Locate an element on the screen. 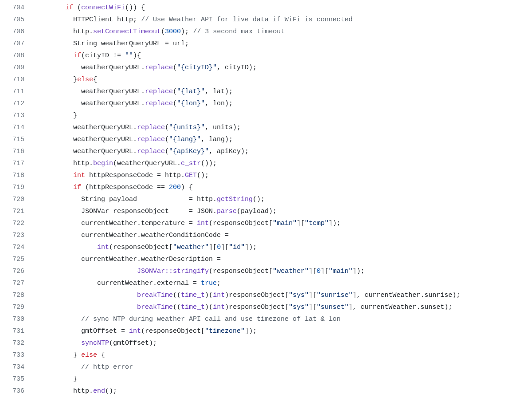 The height and width of the screenshot is (398, 532). code-line: HTTPClient http; // Use Weather API for … is located at coordinates (283, 20).